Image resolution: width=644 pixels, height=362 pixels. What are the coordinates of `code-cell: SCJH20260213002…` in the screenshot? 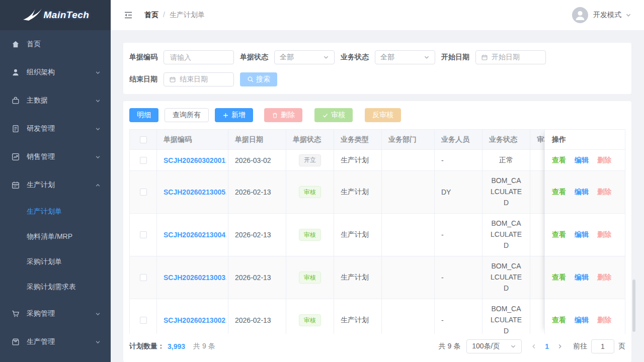 It's located at (193, 317).